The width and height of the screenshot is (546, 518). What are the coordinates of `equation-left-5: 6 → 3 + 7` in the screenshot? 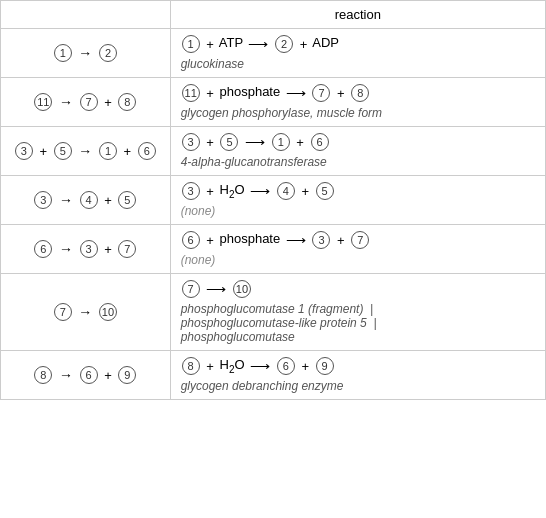 It's located at (86, 250).